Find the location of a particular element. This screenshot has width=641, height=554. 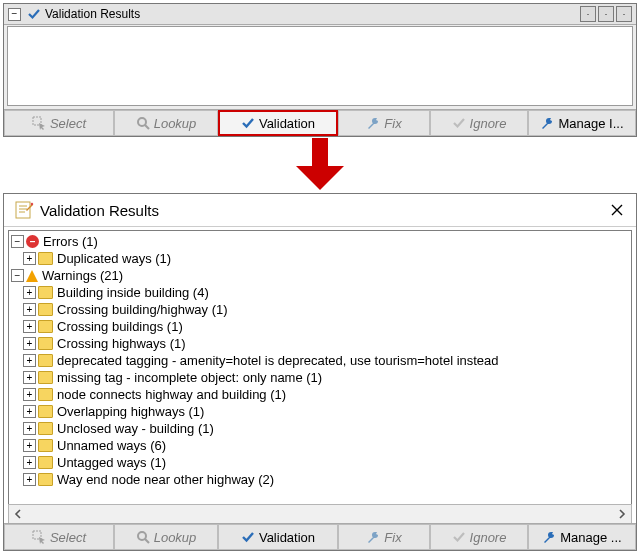

tree-item: +deprecated tagging - amenity=hotel is d… is located at coordinates (320, 360).